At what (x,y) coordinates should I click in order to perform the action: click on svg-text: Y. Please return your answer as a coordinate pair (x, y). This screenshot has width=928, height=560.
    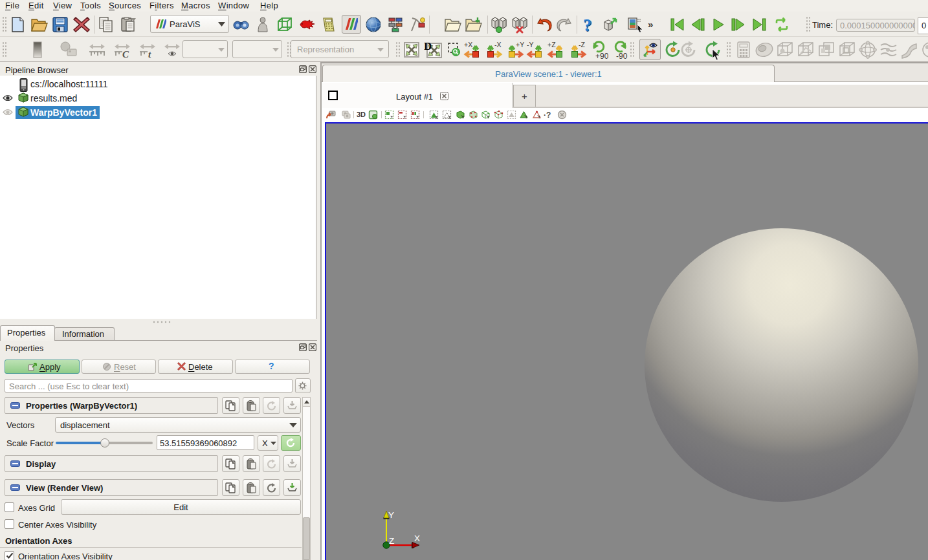
    Looking at the image, I should click on (391, 515).